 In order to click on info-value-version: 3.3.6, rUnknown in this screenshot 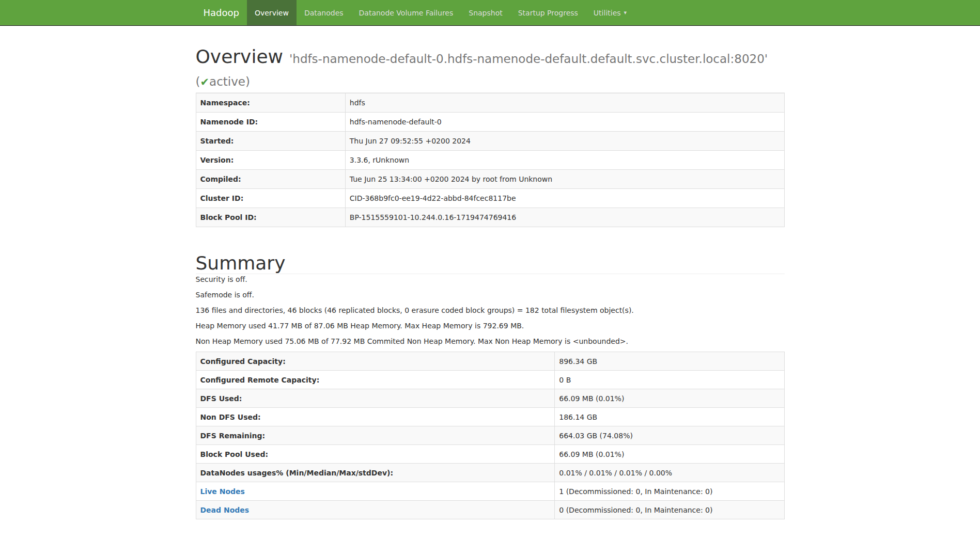, I will do `click(565, 160)`.